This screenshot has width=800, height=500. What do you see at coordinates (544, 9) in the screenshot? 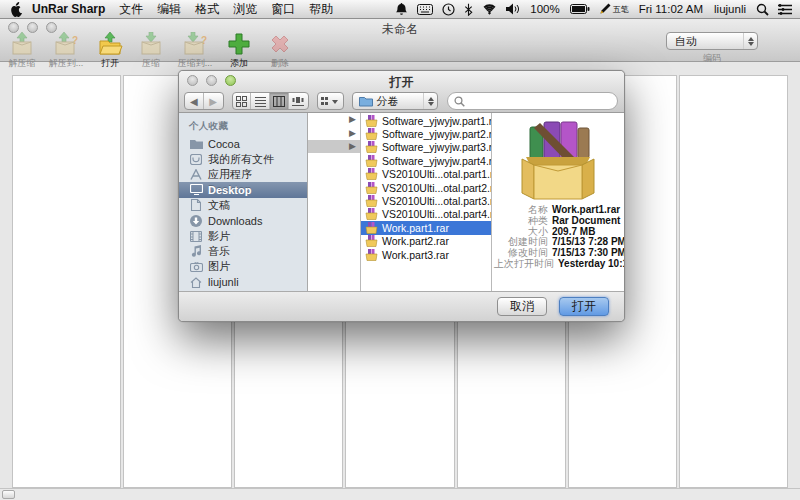
I see `battery-percent: 100%` at bounding box center [544, 9].